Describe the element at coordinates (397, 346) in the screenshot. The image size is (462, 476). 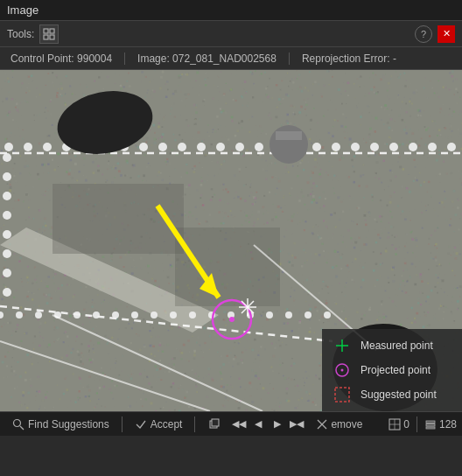
I see `measured-label: Measured point` at that location.